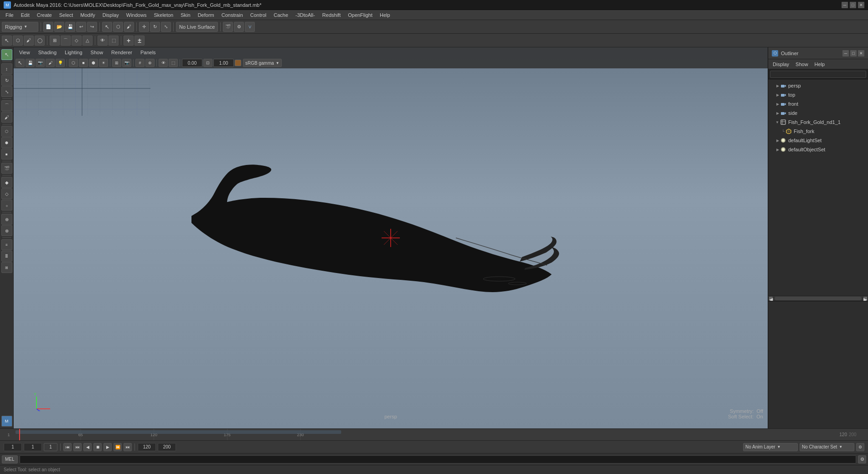  What do you see at coordinates (818, 104) in the screenshot?
I see `tree-item-front: ▶ front` at bounding box center [818, 104].